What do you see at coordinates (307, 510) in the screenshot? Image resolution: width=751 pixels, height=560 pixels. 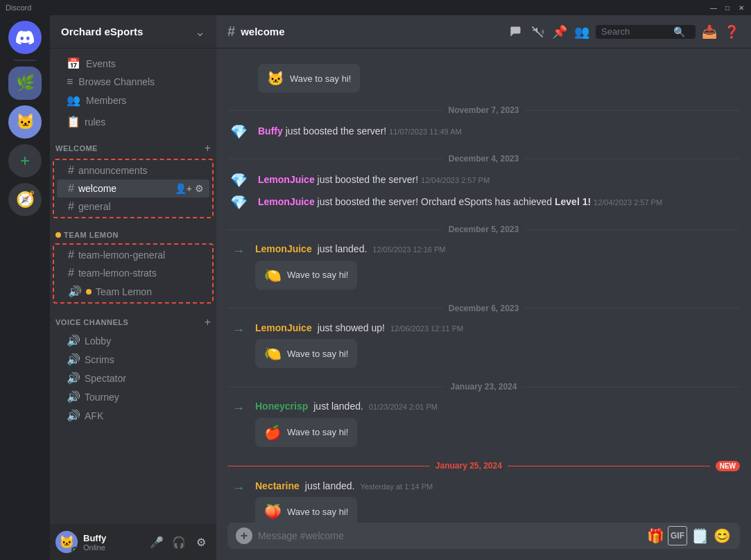 I see `wave-button-nectarine: 🍑 Wave to say hi!` at bounding box center [307, 510].